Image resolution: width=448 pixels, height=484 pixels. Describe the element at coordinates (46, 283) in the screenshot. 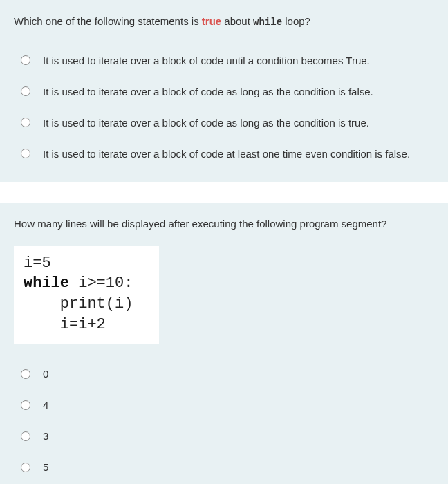

I see `code-keyword: while` at that location.